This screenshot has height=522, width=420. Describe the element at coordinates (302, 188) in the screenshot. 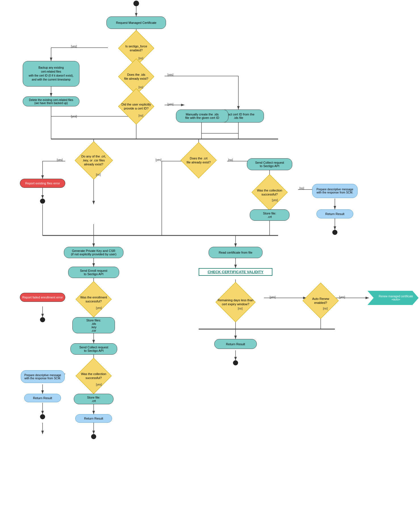

I see `collection-right-no-label: [no]` at that location.